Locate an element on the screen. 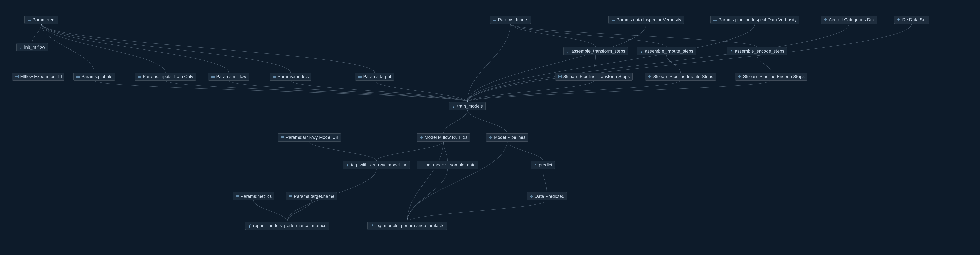  node-params_globals: Params:globals is located at coordinates (94, 77).